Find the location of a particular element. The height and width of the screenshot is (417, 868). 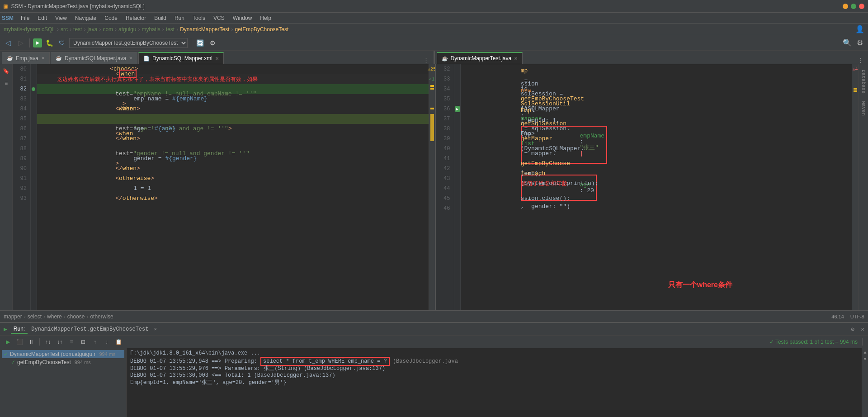

toolbar-back: ◁ is located at coordinates (8, 43).